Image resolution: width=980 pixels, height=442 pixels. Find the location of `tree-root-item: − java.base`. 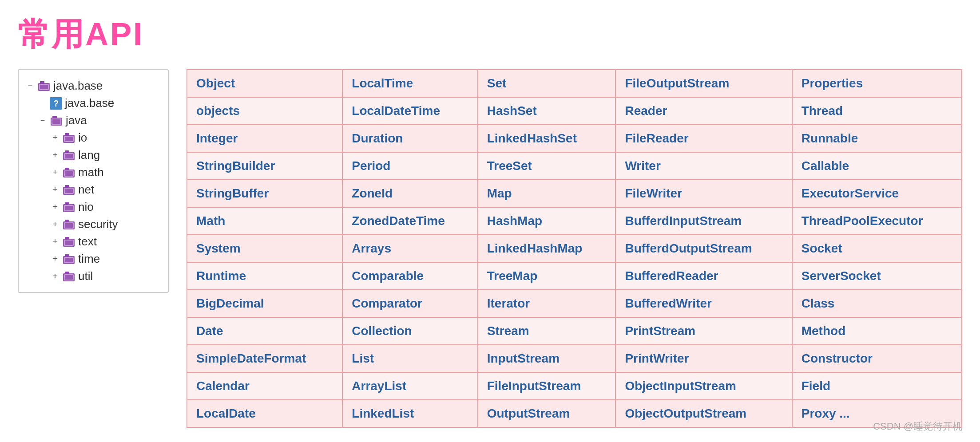

tree-root-item: − java.base is located at coordinates (93, 86).